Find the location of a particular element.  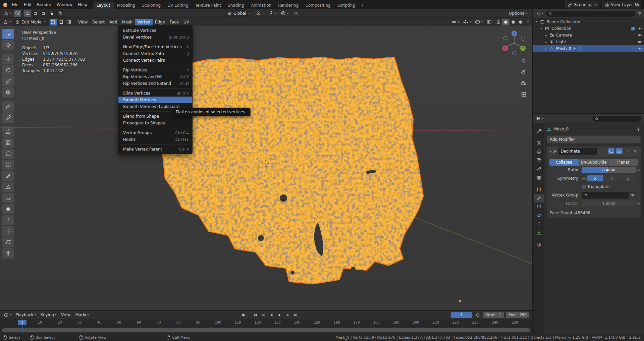

shading-dropdown: ▾ is located at coordinates (528, 22).